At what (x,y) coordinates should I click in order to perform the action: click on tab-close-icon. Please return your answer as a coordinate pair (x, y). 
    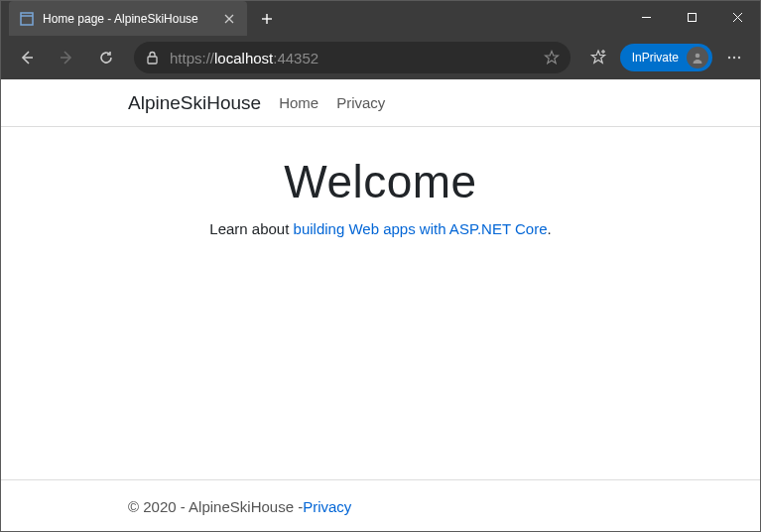
    Looking at the image, I should click on (229, 19).